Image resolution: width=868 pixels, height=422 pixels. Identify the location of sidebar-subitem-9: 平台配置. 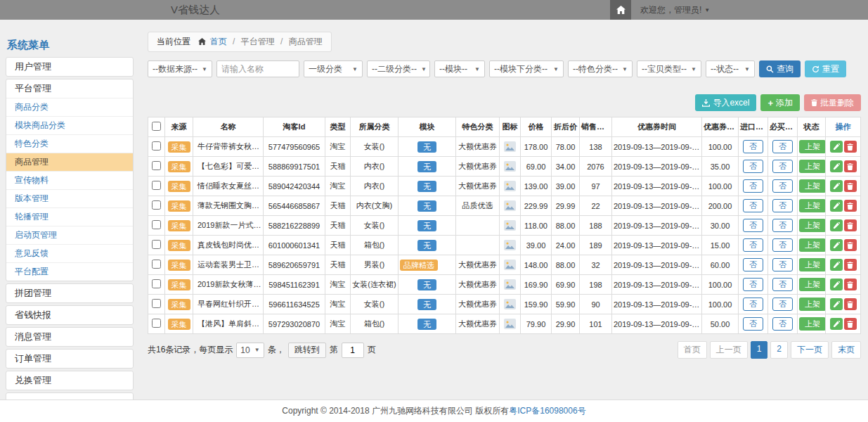
(70, 271).